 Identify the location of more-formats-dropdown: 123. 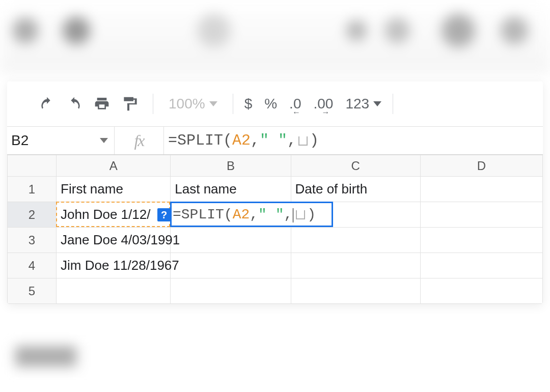
(364, 104).